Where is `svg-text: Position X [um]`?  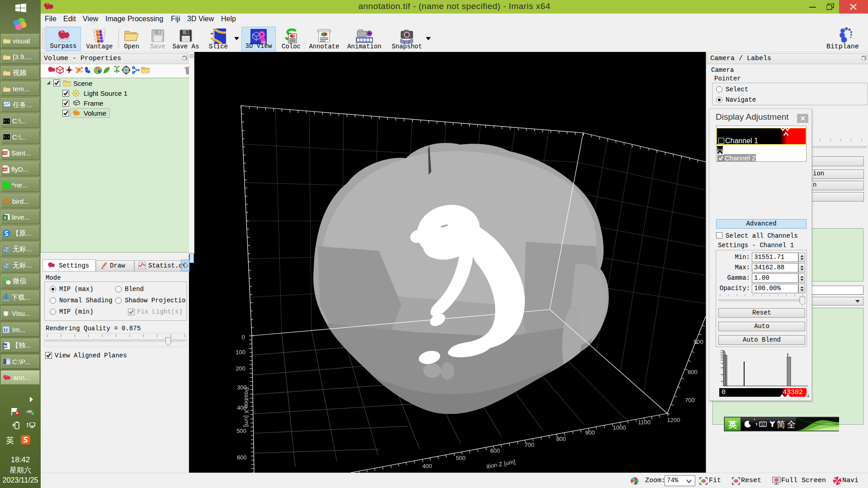 svg-text: Position X [um] is located at coordinates (247, 407).